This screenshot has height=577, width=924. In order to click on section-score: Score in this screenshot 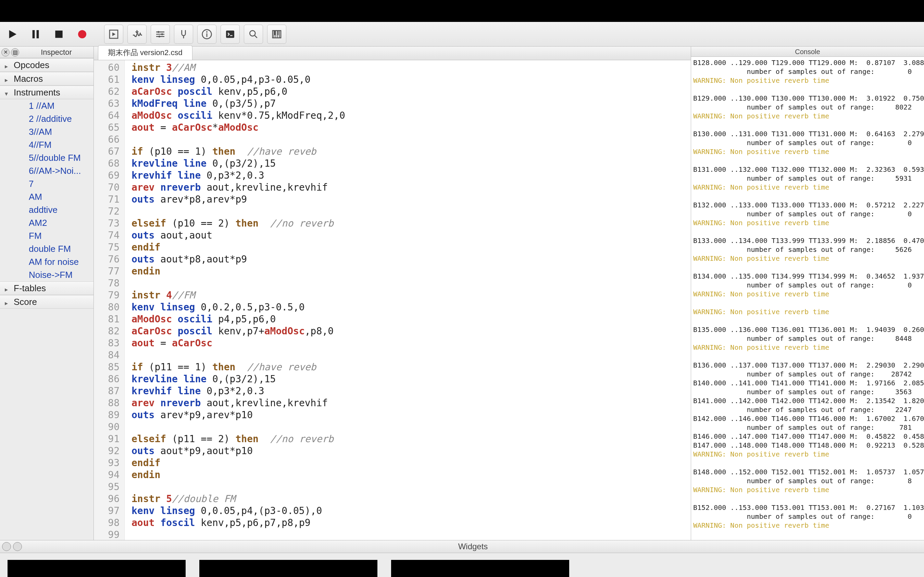, I will do `click(47, 302)`.